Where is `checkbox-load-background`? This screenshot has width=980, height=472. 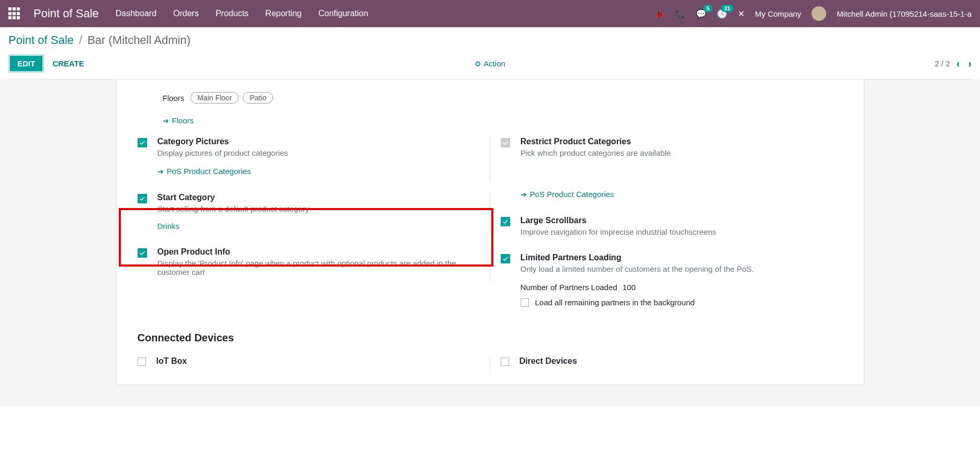
checkbox-load-background is located at coordinates (525, 303).